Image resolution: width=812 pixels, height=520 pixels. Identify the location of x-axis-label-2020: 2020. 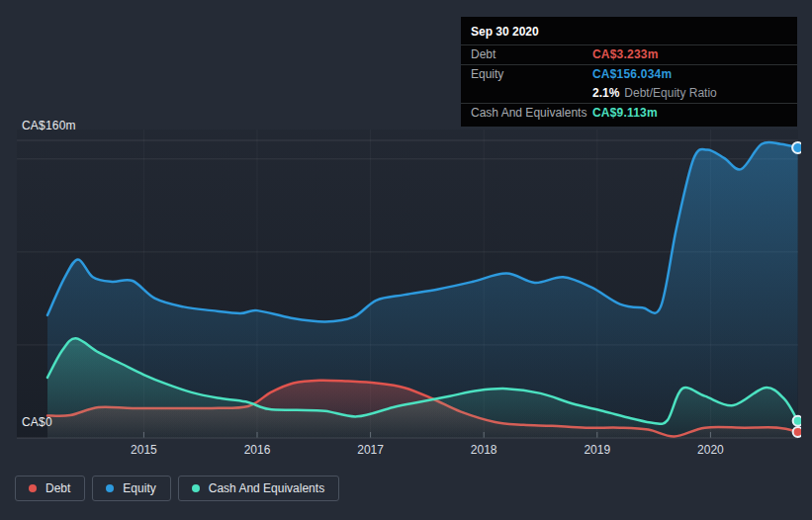
(710, 450).